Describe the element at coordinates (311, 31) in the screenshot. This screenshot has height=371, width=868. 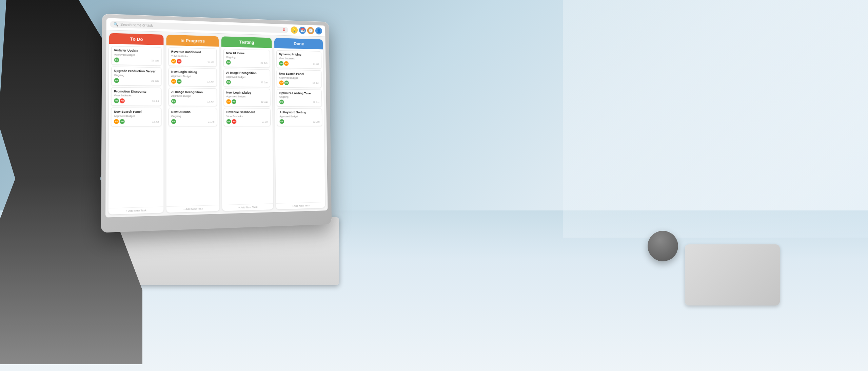
I see `clock-icon: 🕐` at that location.